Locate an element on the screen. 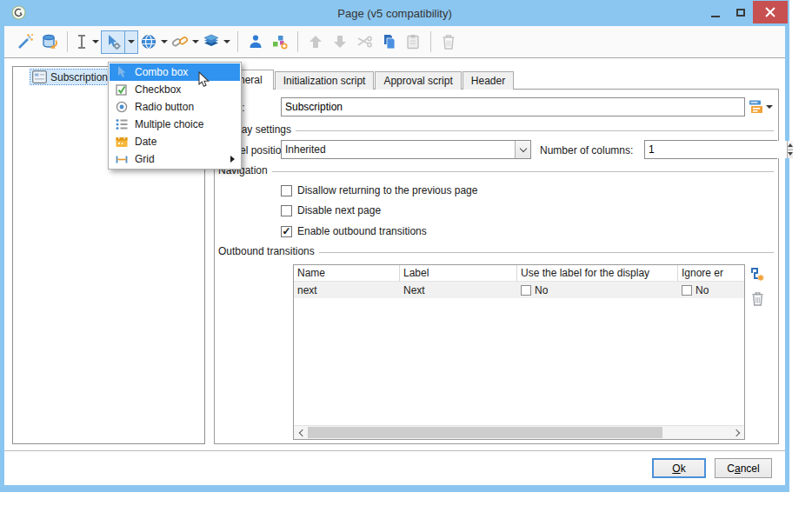 The height and width of the screenshot is (519, 812). tree-item-subscription: Subscription is located at coordinates (71, 77).